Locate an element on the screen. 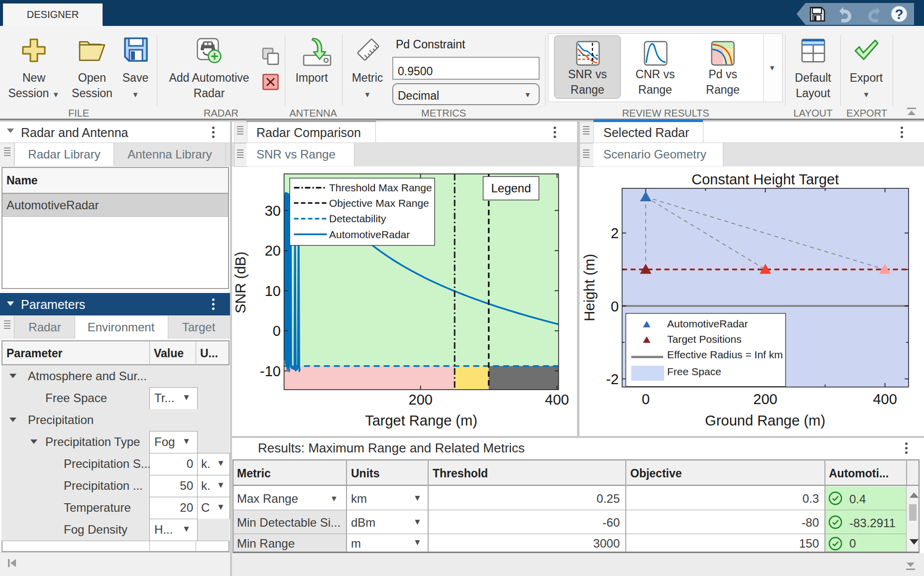 The width and height of the screenshot is (924, 576). svg-text: Legend is located at coordinates (511, 188).